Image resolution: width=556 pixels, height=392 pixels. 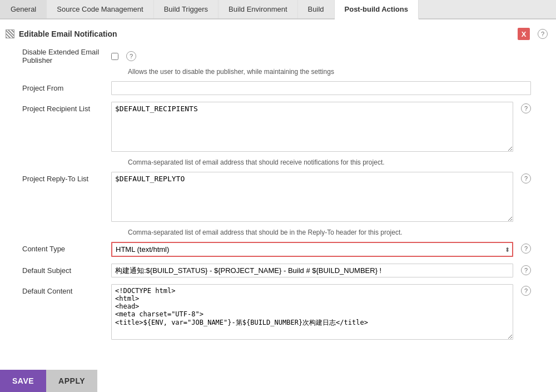 What do you see at coordinates (58, 56) in the screenshot?
I see `disable-extended-label: Disable Extended Email Publisher` at bounding box center [58, 56].